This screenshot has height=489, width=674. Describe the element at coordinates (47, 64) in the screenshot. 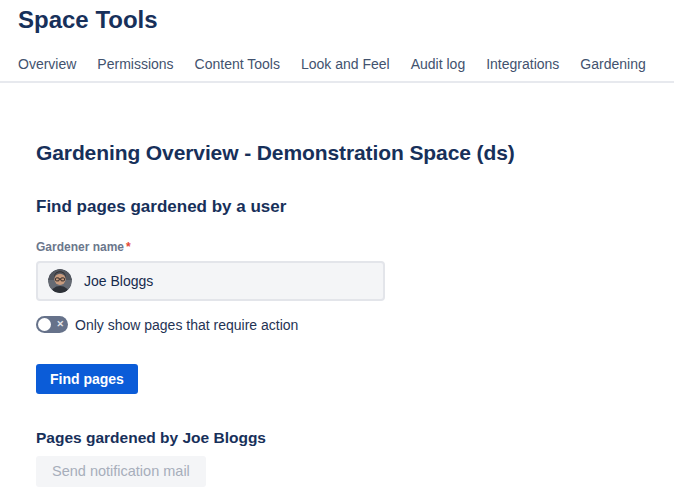

I see `tab-overview: Overview` at that location.